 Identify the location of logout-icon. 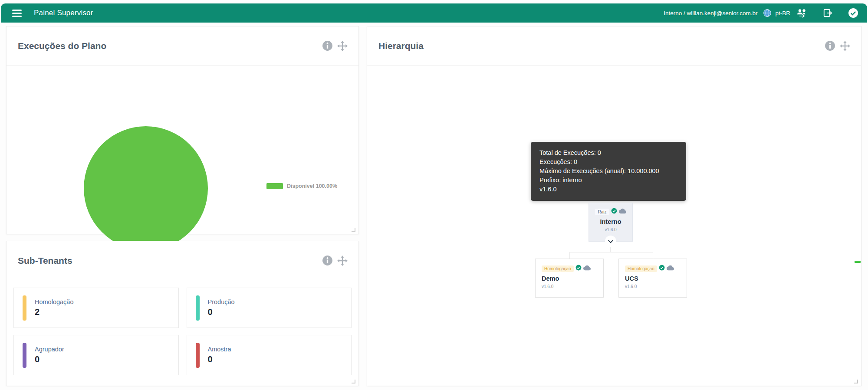
(828, 13).